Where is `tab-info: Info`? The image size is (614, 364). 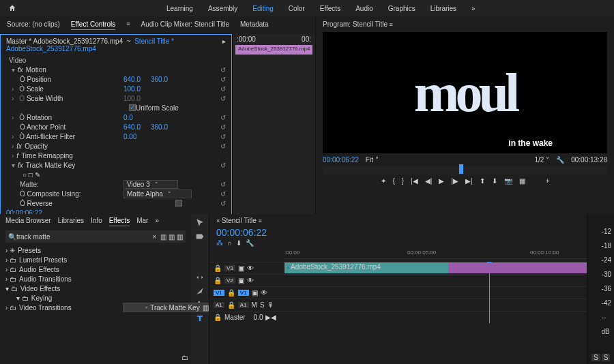 tab-info: Info is located at coordinates (97, 222).